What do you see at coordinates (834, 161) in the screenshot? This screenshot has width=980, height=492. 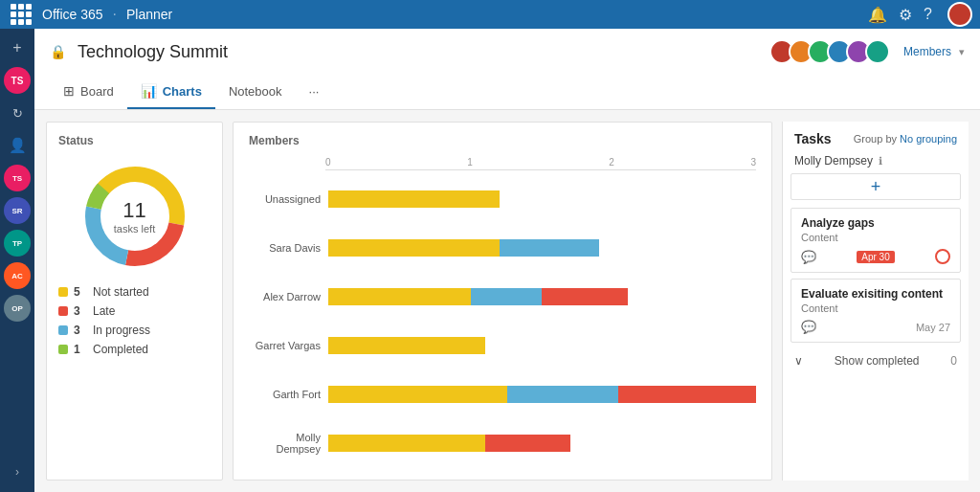 I see `assignee-name: Molly Dempsey` at bounding box center [834, 161].